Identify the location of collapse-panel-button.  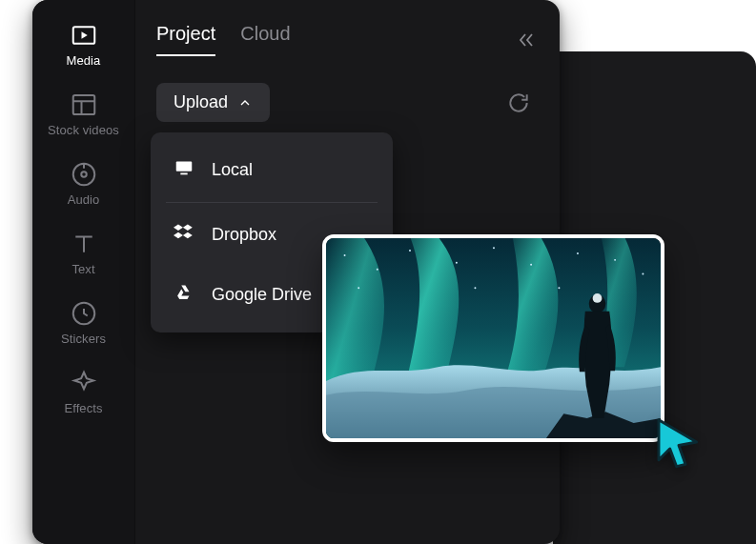
(525, 40).